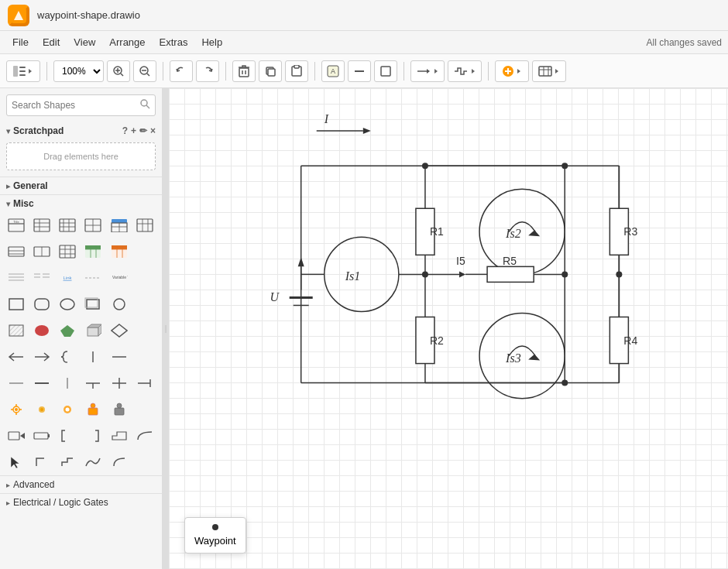 The height and width of the screenshot is (569, 728). Describe the element at coordinates (119, 252) in the screenshot. I see `shape-colored-table3` at that location.